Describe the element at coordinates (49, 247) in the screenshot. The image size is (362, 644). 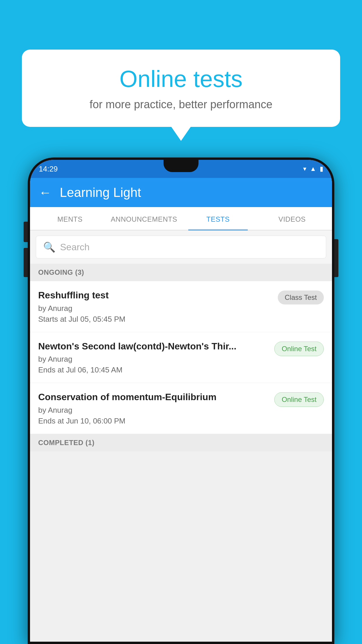
I see `search-icon: 🔍` at that location.